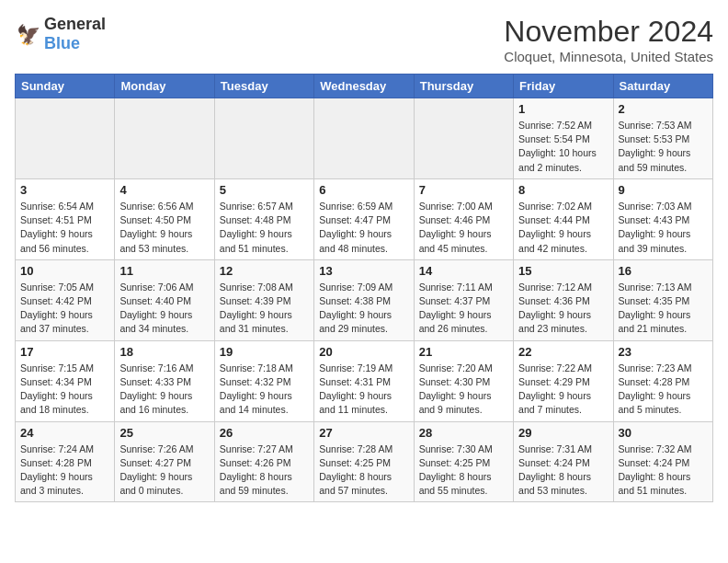  Describe the element at coordinates (463, 219) in the screenshot. I see `calendar-cell: 7Sunrise: 7:00 AMSunset: 4:46 PMDaylight…` at that location.